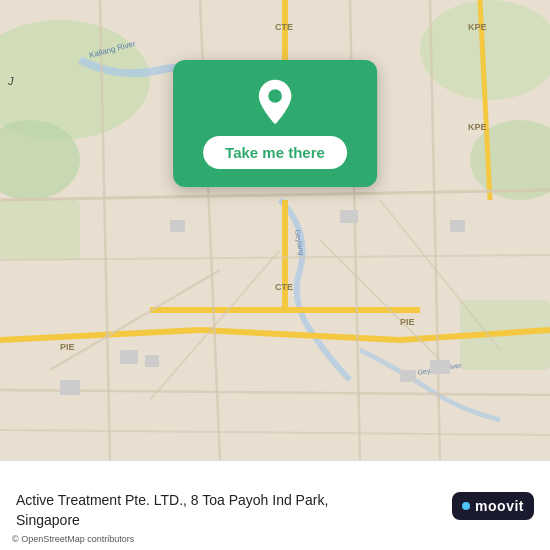 Image resolution: width=550 pixels, height=550 pixels. What do you see at coordinates (10, 81) in the screenshot?
I see `svg-text: J` at bounding box center [10, 81].